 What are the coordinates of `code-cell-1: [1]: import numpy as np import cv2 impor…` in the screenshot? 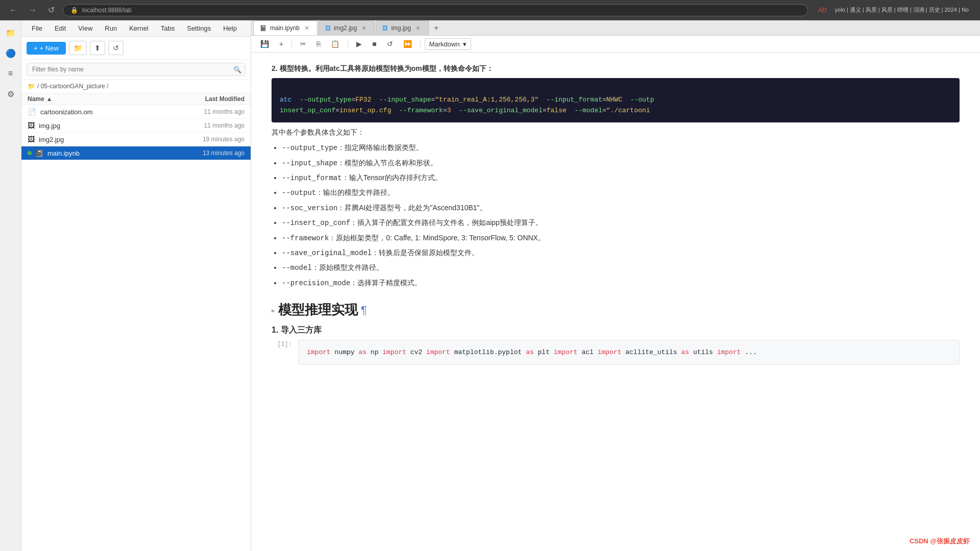 It's located at (616, 352).